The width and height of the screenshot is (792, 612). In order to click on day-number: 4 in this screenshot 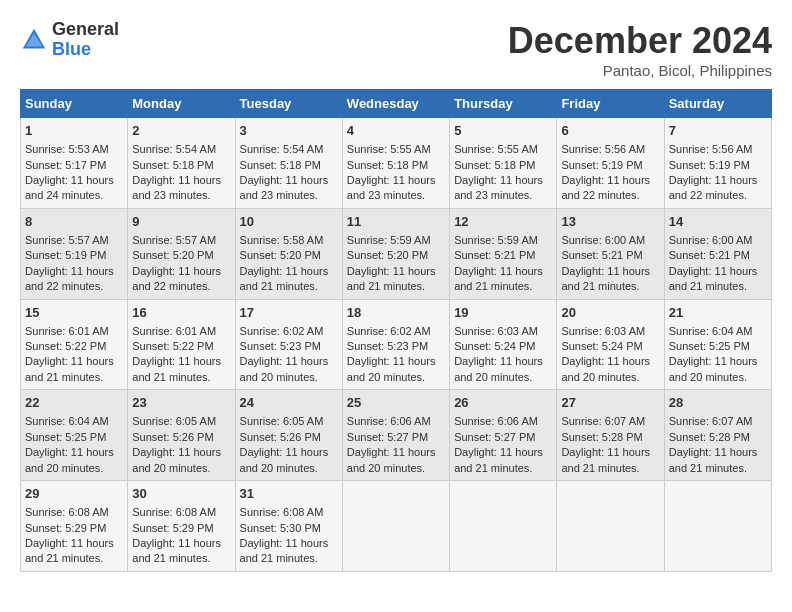, I will do `click(396, 131)`.